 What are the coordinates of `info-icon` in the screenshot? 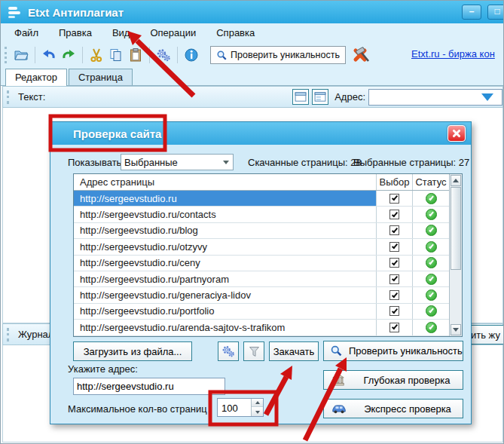 It's located at (191, 55).